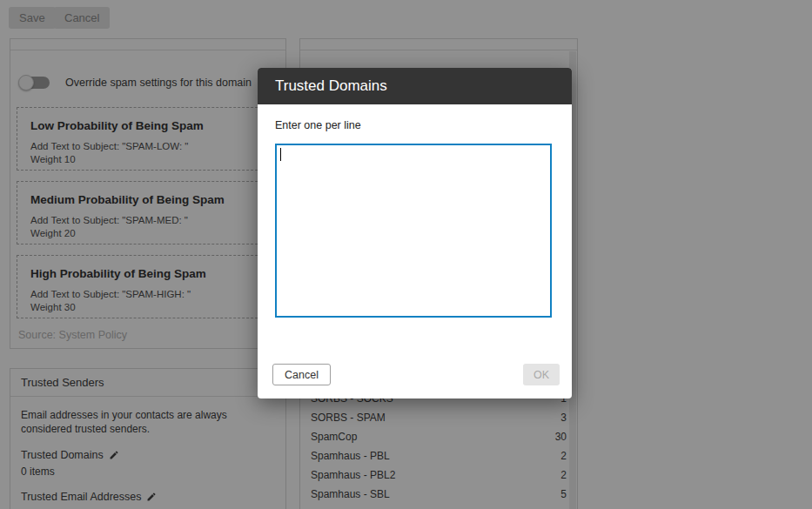 Image resolution: width=812 pixels, height=509 pixels. What do you see at coordinates (541, 374) in the screenshot?
I see `dialog-ok-button: OK` at bounding box center [541, 374].